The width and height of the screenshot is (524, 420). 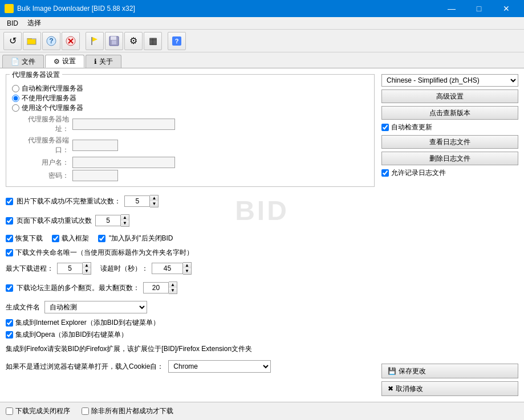 What do you see at coordinates (104, 253) in the screenshot?
I see `unique-folder-label: 下载文件夹命名唯一（当使用页面标题作为文件夹名字时）` at bounding box center [104, 253].